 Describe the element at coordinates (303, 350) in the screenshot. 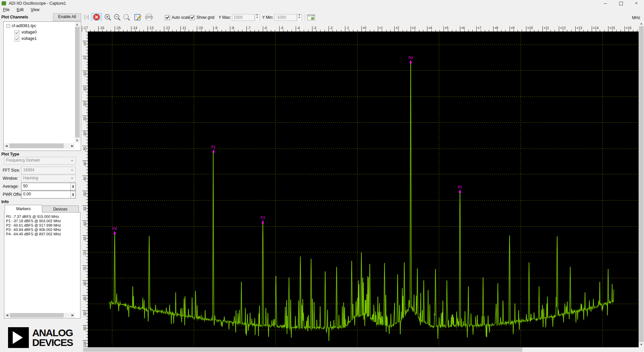

I see `plot-hscroll-thumb` at that location.